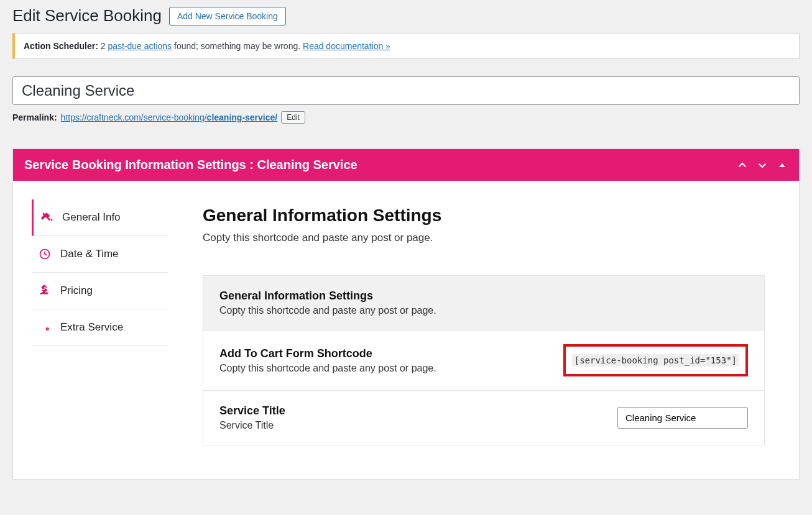  I want to click on row-title: Service Title, so click(418, 411).